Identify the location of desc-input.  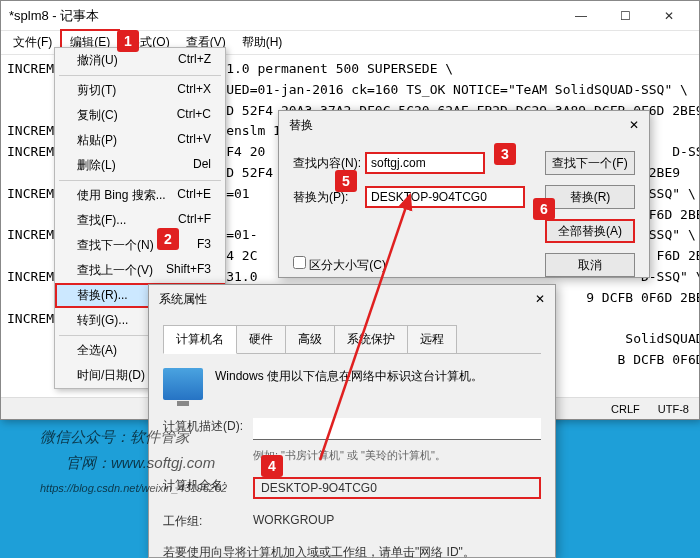
(397, 429).